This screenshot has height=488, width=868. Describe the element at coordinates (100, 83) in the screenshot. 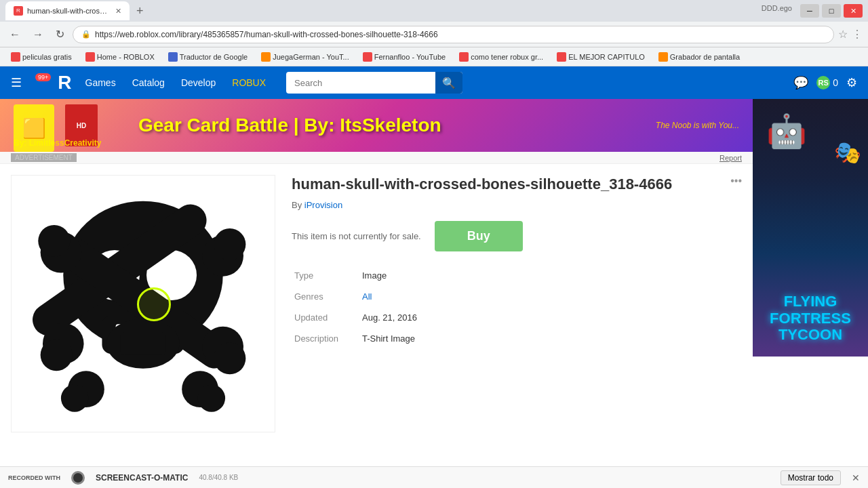

I see `nav-link-games: Games` at that location.